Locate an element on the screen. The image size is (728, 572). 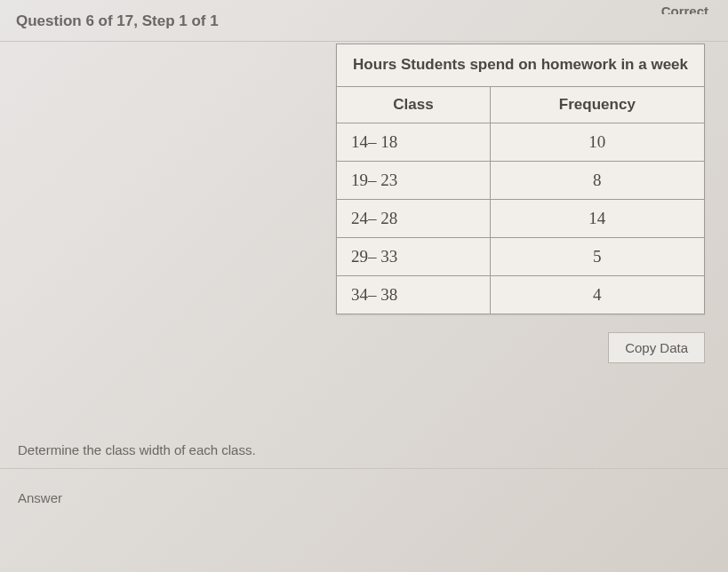
question-prompt: Determine the class width of each class. is located at coordinates (137, 449).